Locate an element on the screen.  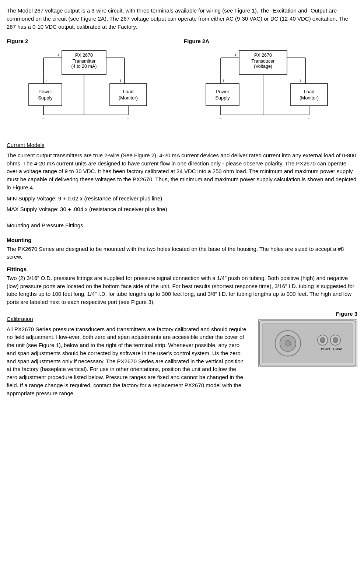
figures-row: Figure 2 PX 2670 Transmitter (4 to 20 mA… is located at coordinates (182, 83).